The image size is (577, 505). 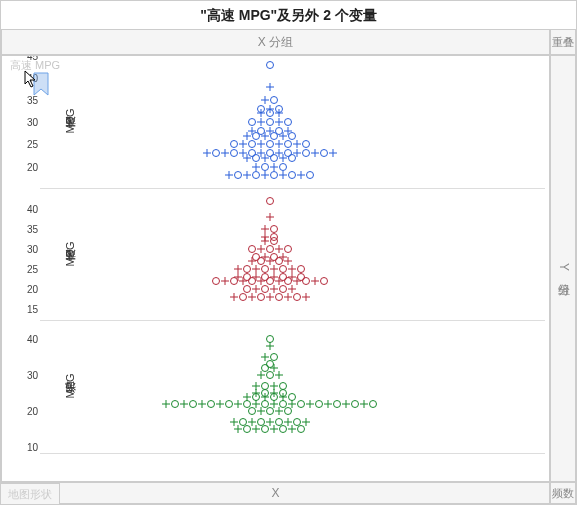 I want to click on y-tick-label: 15, so click(x=32, y=310).